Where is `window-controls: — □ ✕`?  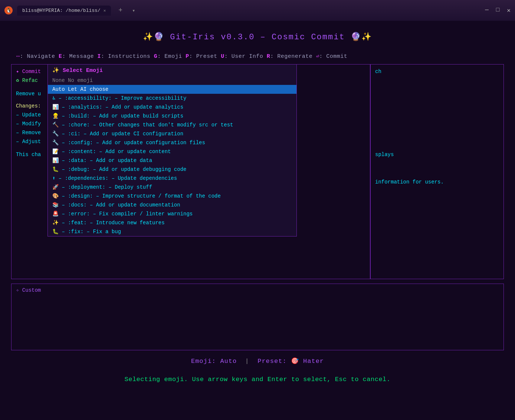 window-controls: — □ ✕ is located at coordinates (498, 10).